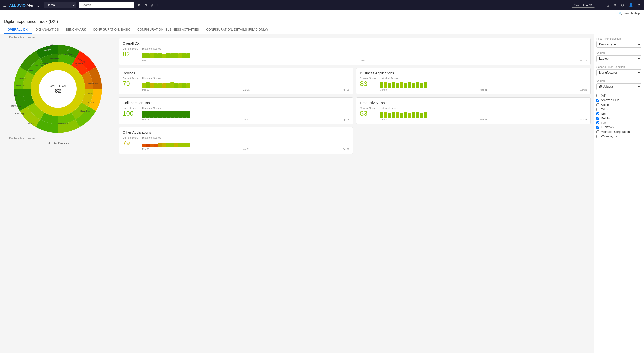  What do you see at coordinates (606, 118) in the screenshot?
I see `checkbox-label: Dell Inc.` at bounding box center [606, 118].